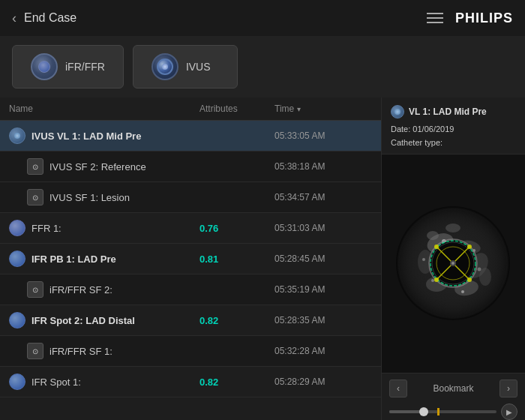 Image resolution: width=525 pixels, height=420 pixels. I want to click on prev-button: ‹, so click(398, 388).